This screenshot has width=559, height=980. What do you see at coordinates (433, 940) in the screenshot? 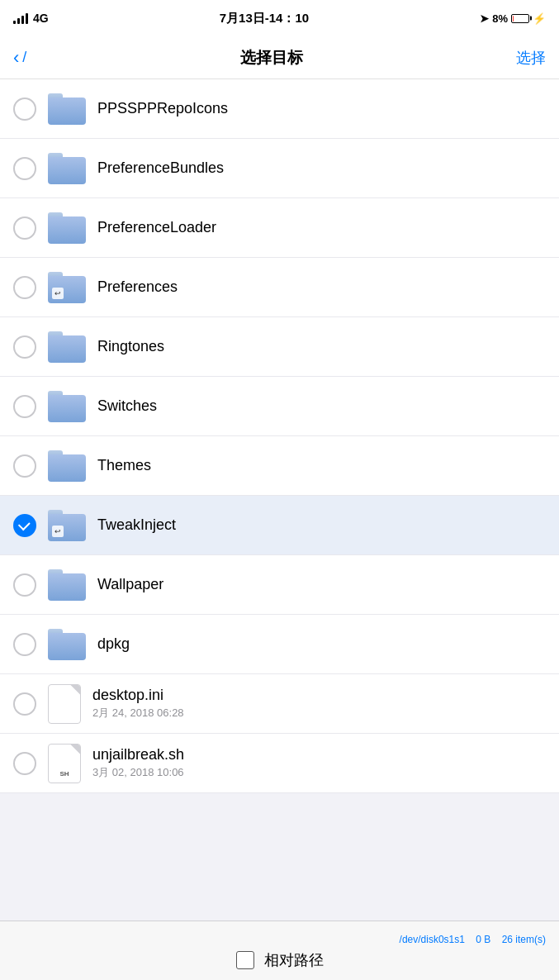
I see `disk-path: /dev/disk0s1s1` at bounding box center [433, 940].